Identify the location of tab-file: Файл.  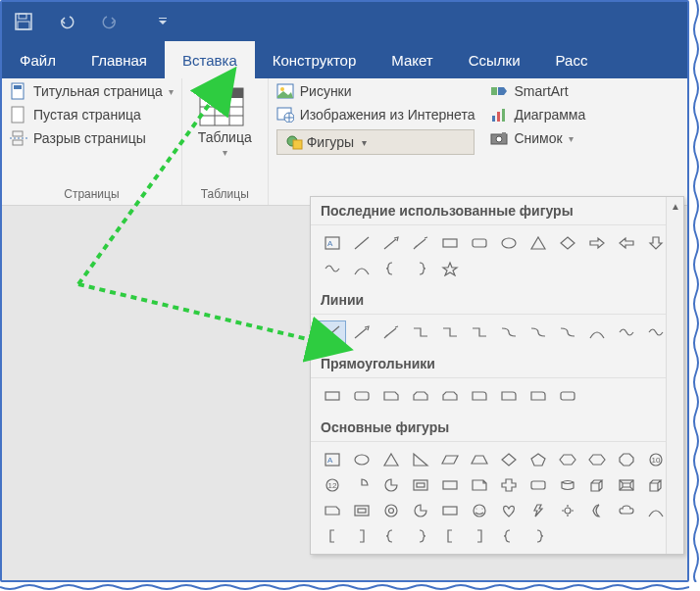
(37, 60).